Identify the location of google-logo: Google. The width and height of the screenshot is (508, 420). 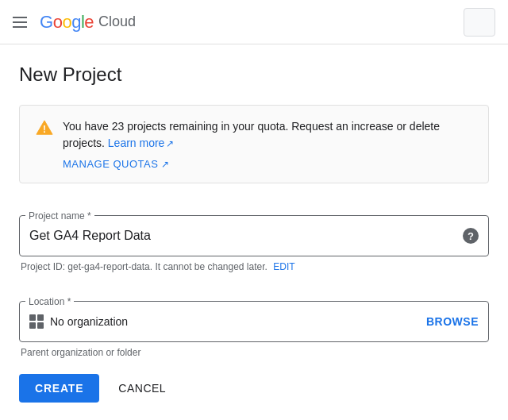
(67, 22).